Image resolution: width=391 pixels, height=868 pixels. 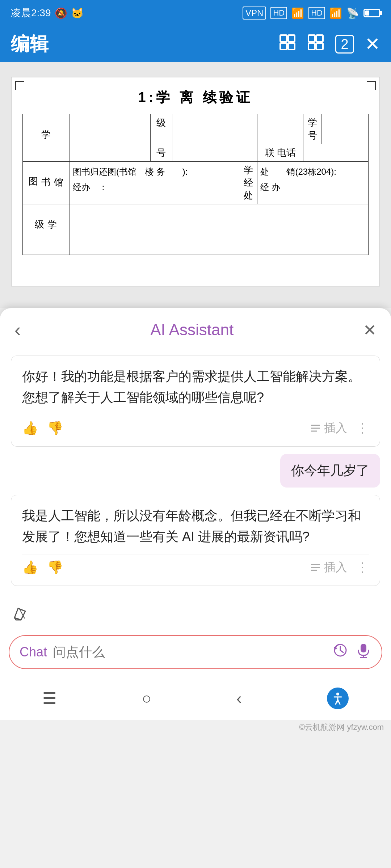 What do you see at coordinates (328, 567) in the screenshot?
I see `insert-button-2: 插入` at bounding box center [328, 567].